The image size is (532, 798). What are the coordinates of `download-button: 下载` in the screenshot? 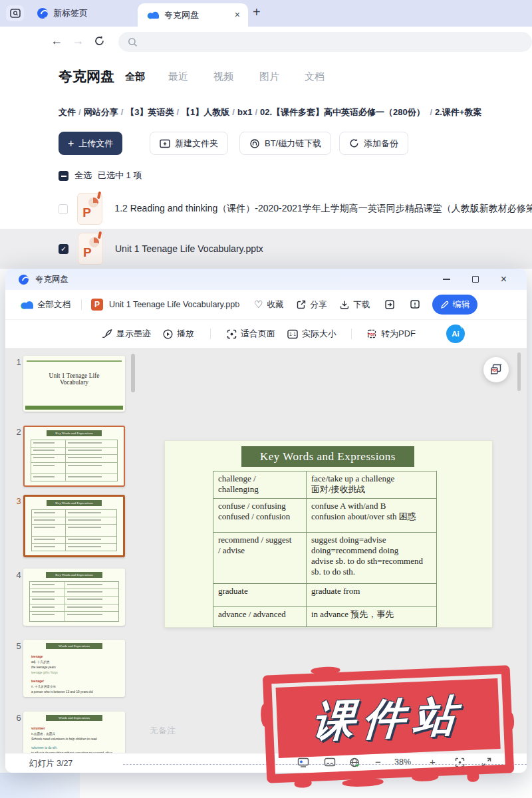 It's located at (355, 305).